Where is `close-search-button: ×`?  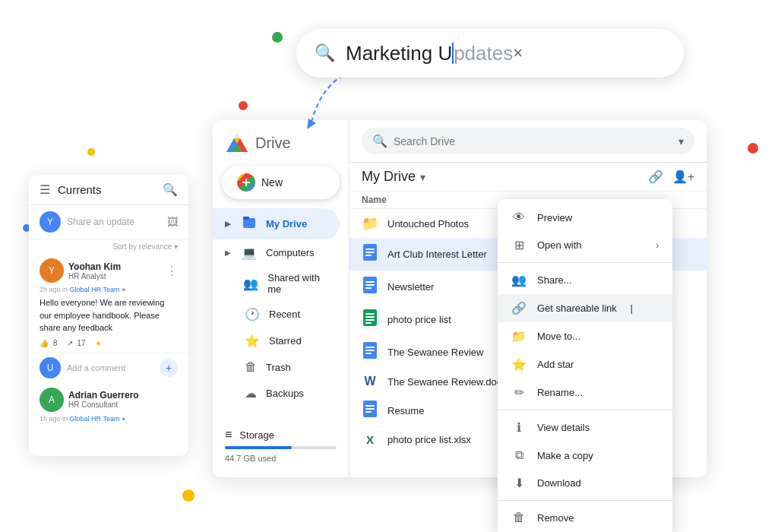
close-search-button: × is located at coordinates (518, 53).